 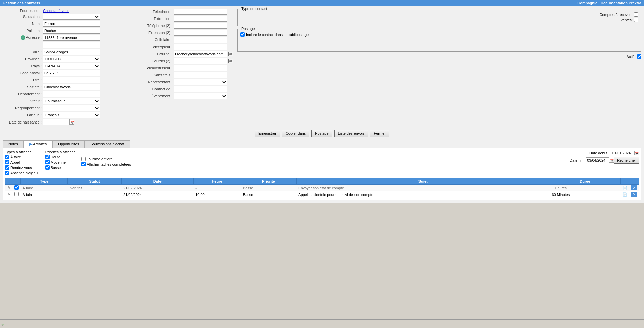 I want to click on col-checkbox, so click(x=17, y=181).